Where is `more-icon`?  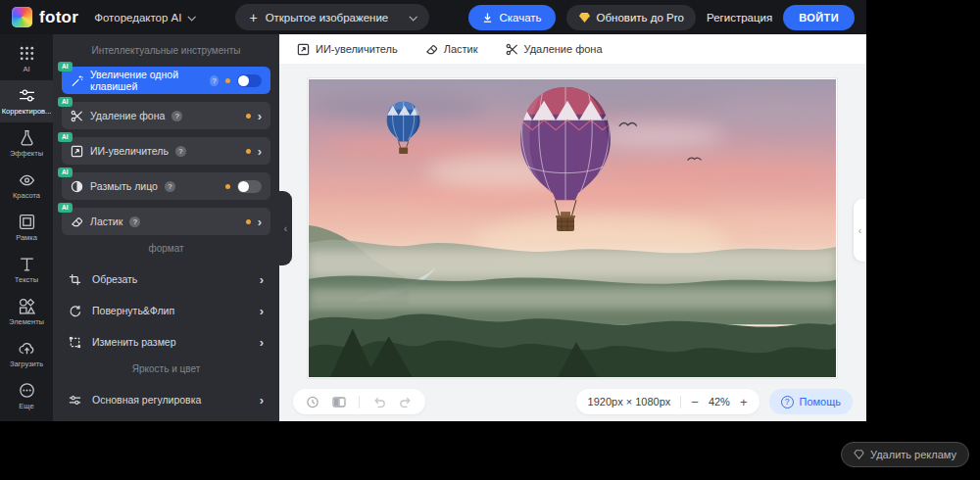
more-icon is located at coordinates (27, 390).